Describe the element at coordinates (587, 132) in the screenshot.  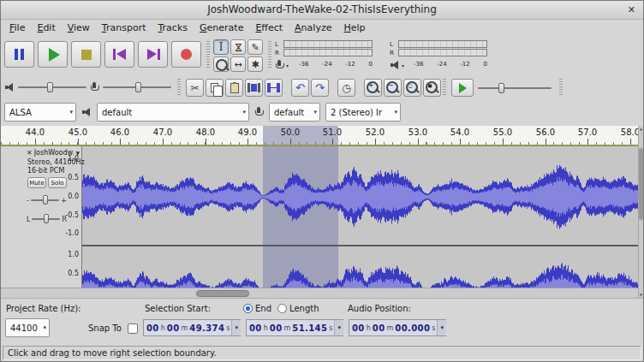
I see `timeline-tick-label: 57.0` at that location.